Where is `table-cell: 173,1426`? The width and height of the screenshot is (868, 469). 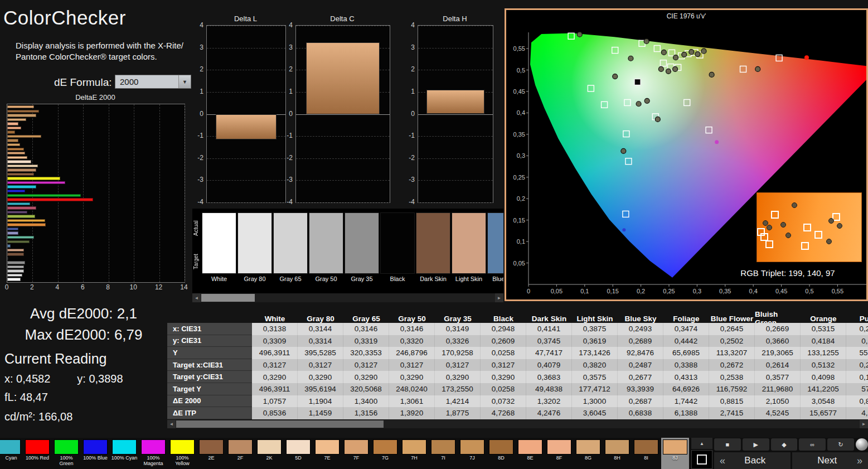
table-cell: 173,1426 is located at coordinates (595, 353).